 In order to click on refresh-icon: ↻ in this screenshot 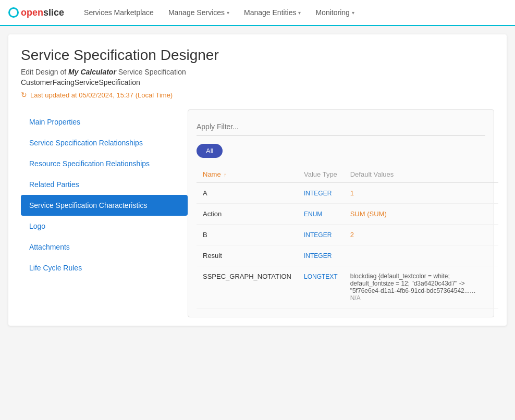, I will do `click(24, 95)`.